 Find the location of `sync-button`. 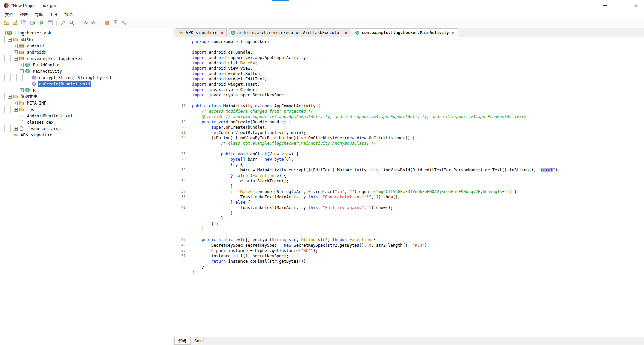

sync-button is located at coordinates (41, 23).